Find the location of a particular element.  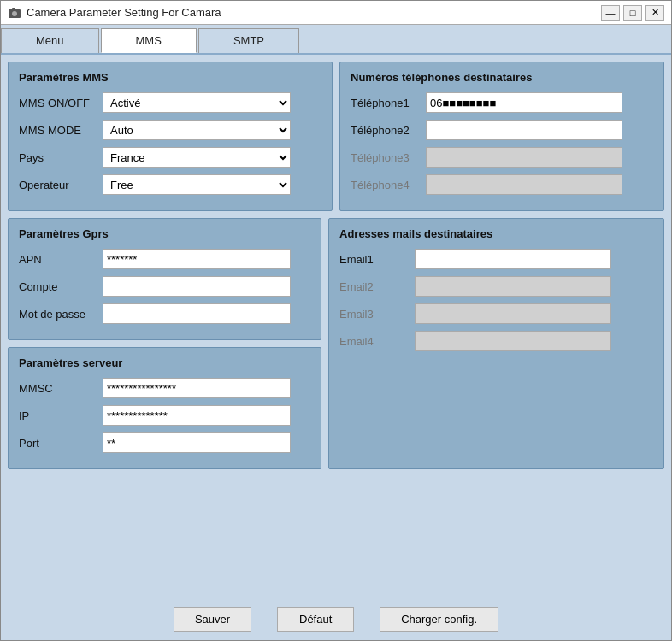

input-compte is located at coordinates (197, 286).